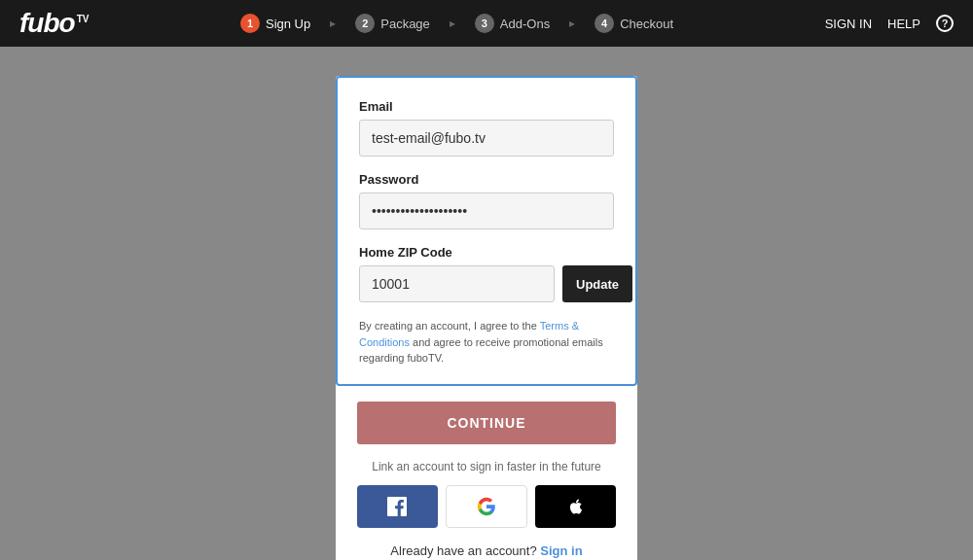 Image resolution: width=973 pixels, height=560 pixels. Describe the element at coordinates (486, 253) in the screenshot. I see `zip-label: Home ZIP Code` at that location.